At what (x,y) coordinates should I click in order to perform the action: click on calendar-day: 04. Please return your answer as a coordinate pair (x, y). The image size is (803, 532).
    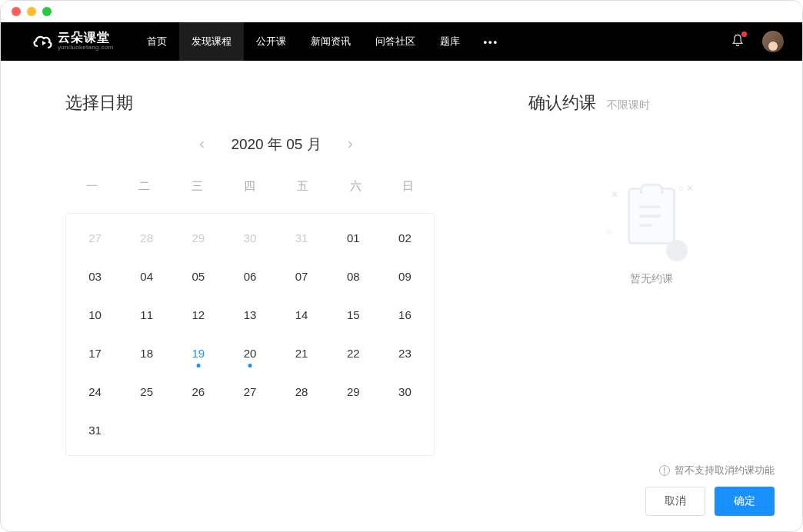
    Looking at the image, I should click on (146, 276).